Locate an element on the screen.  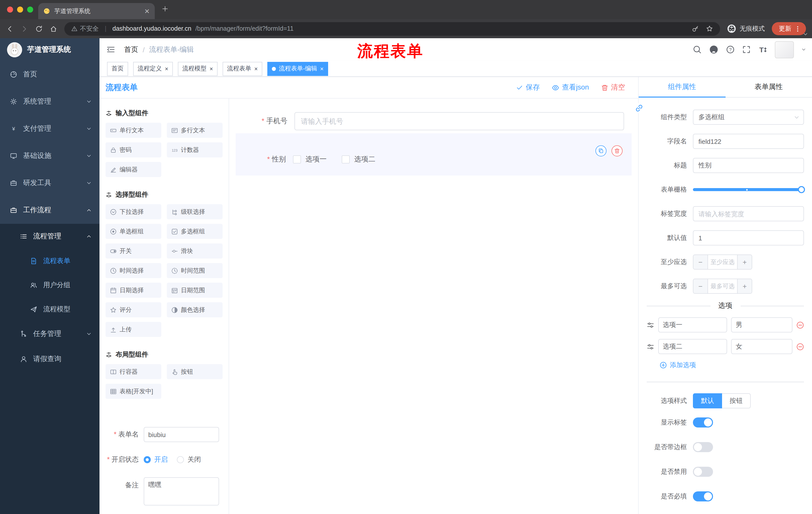
tab-form-props: 表单属性 is located at coordinates (769, 87).